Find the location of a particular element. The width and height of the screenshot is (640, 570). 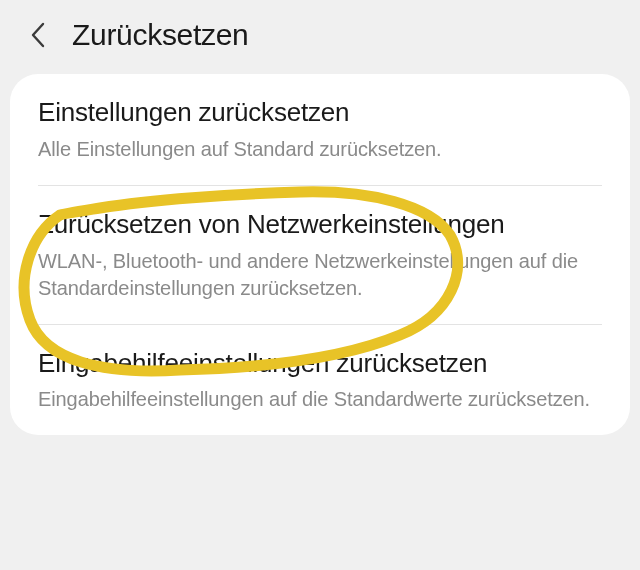

item-description: Eingabehilfeeinstellungen auf die Standa… is located at coordinates (320, 400).